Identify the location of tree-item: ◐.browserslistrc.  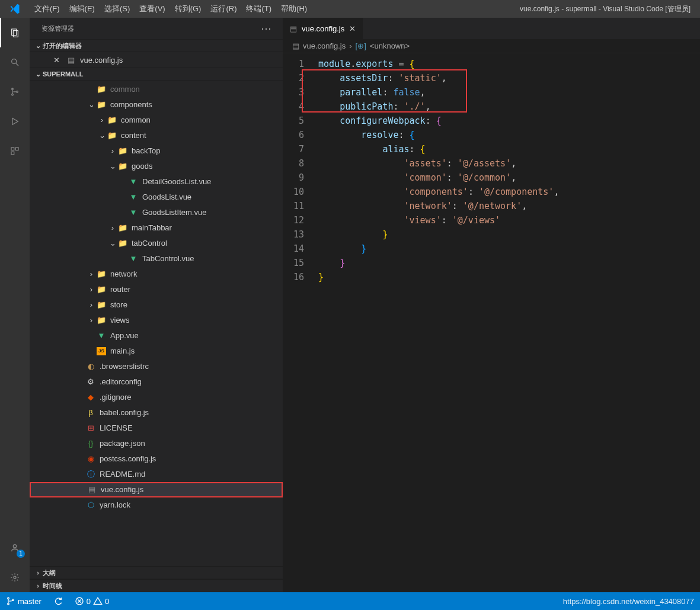
(156, 367).